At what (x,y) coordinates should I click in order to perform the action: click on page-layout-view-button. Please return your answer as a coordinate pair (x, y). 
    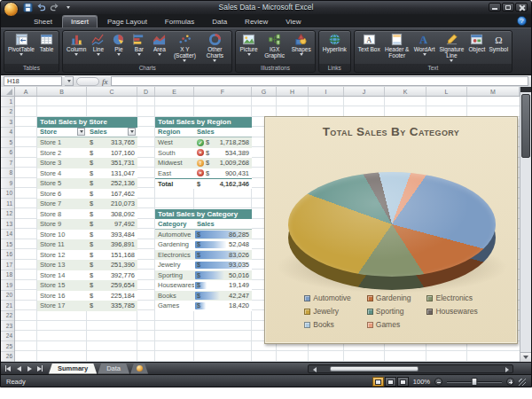
    Looking at the image, I should click on (390, 381).